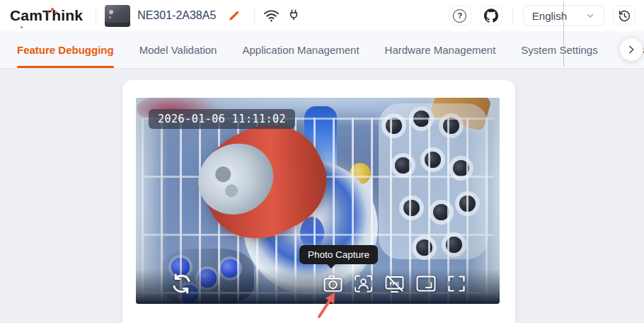  I want to click on chevron-down-icon, so click(590, 16).